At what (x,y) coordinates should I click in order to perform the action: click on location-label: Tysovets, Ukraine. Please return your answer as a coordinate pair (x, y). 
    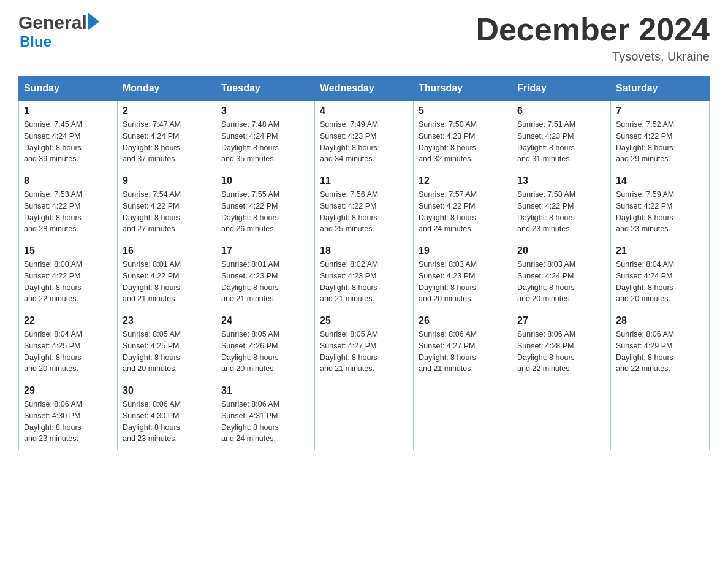
    Looking at the image, I should click on (593, 56).